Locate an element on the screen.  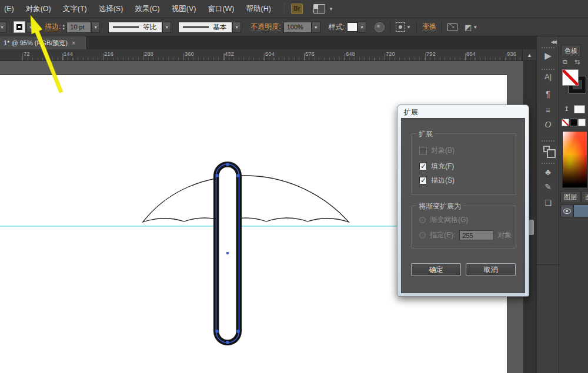
black-swatch is located at coordinates (574, 122).